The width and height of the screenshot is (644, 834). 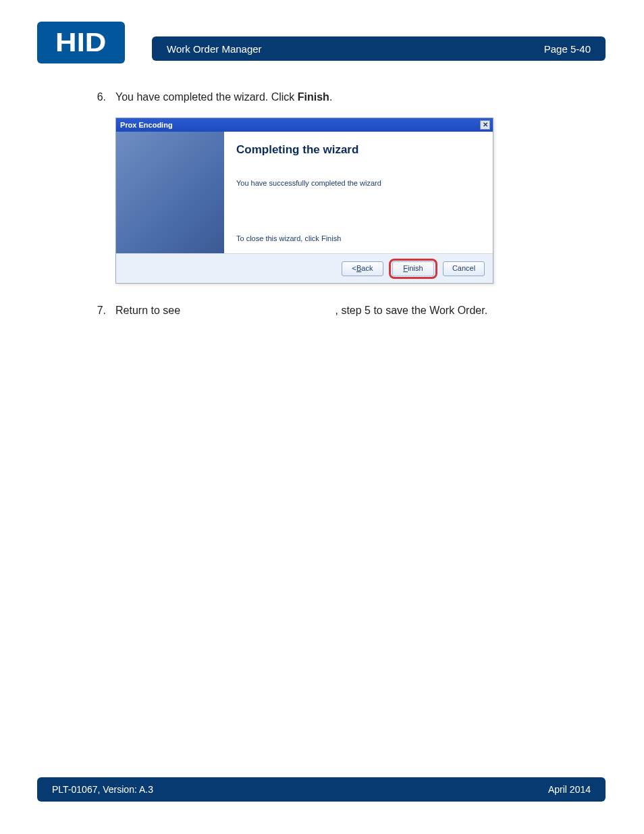 I want to click on footer-doc-id: PLT-01067, Version: A.3, so click(x=103, y=789).